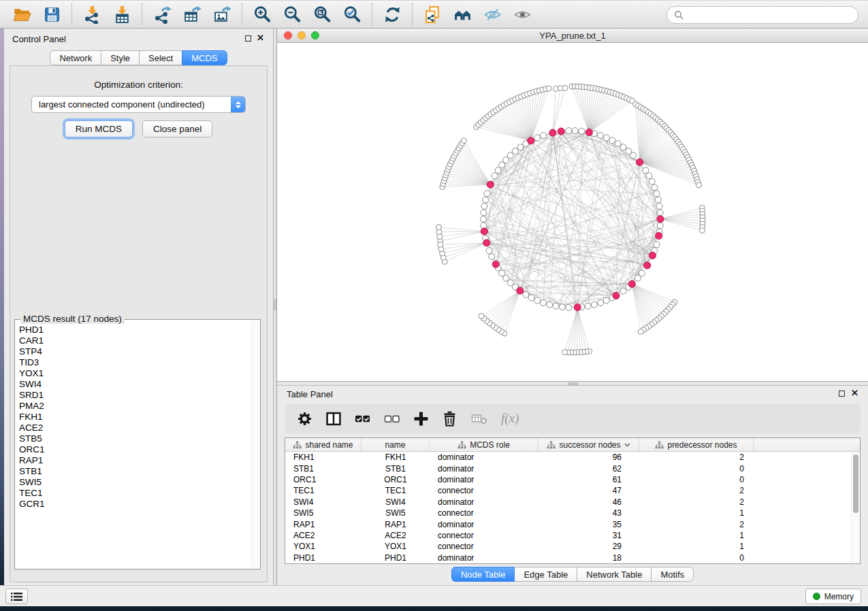 Image resolution: width=868 pixels, height=611 pixels. I want to click on mcds-result-item: SWI5, so click(134, 482).